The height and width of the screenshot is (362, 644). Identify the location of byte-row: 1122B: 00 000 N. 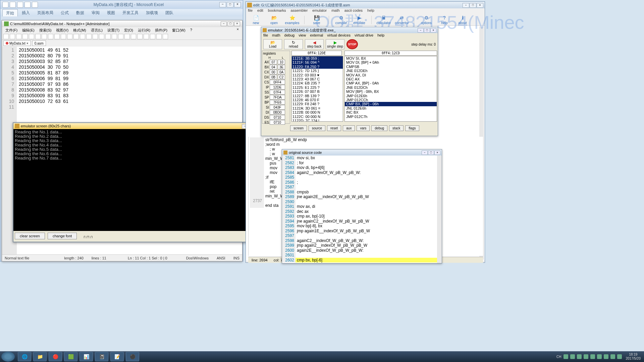
(317, 112).